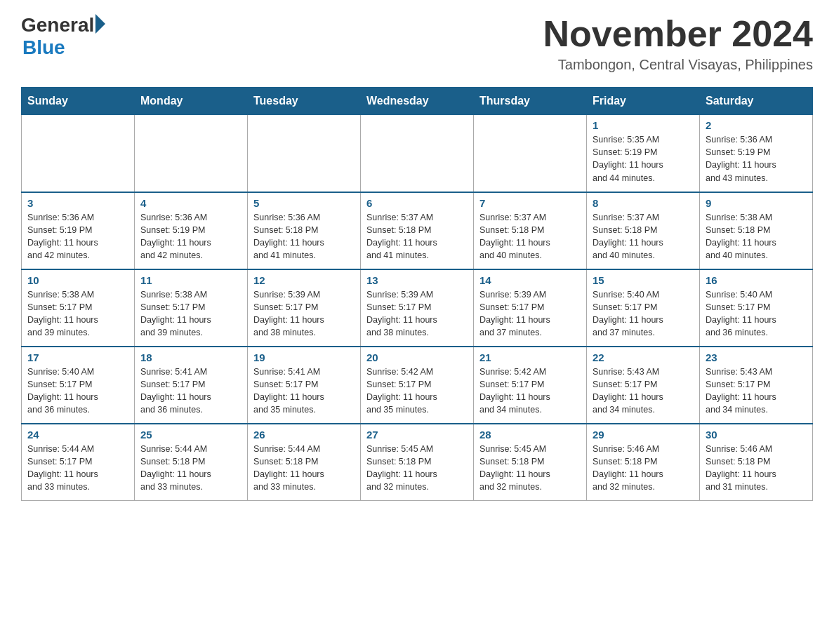 The height and width of the screenshot is (644, 834). I want to click on day-number: 6, so click(417, 203).